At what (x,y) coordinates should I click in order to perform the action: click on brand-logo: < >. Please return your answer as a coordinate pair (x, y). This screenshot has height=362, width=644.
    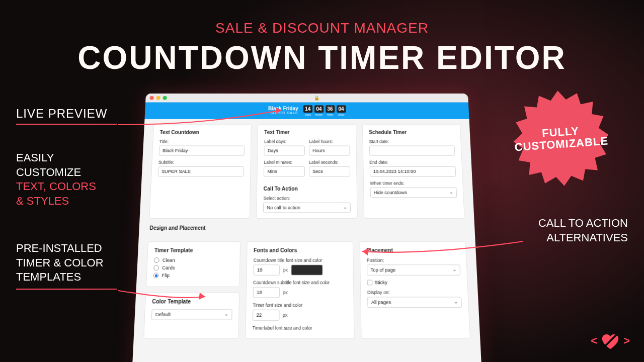
    Looking at the image, I should click on (610, 341).